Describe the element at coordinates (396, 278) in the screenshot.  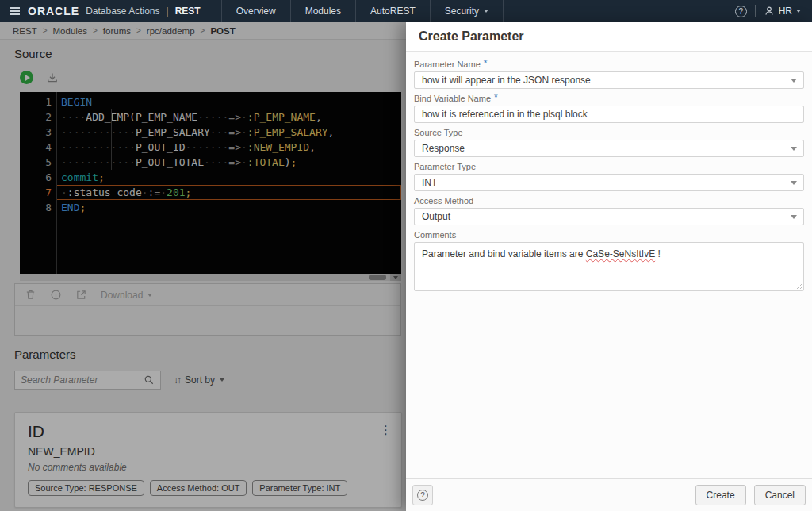
I see `scrollbar-arrow-button` at that location.